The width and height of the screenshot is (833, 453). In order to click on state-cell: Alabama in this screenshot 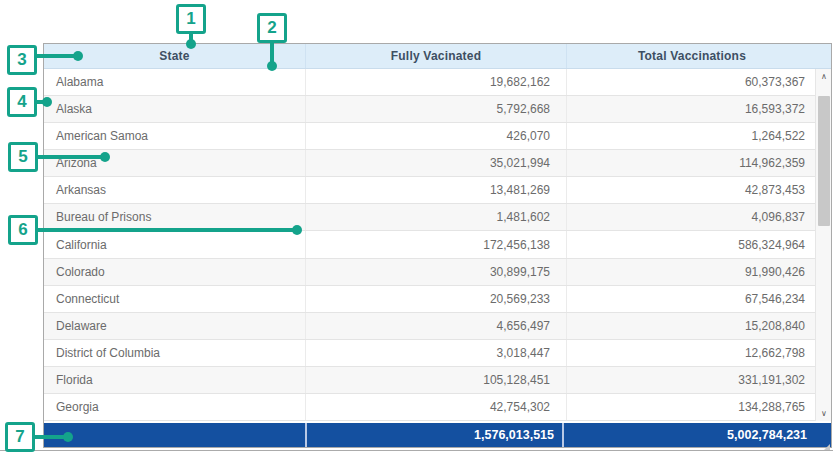, I will do `click(174, 82)`.